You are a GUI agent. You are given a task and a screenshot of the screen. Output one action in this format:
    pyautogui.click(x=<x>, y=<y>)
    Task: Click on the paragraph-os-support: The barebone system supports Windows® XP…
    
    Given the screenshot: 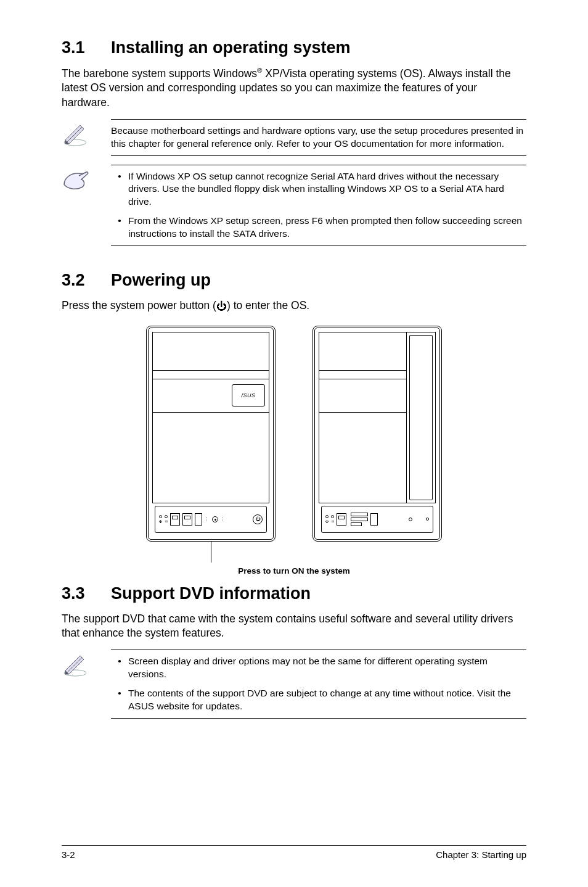 What is the action you would take?
    pyautogui.click(x=294, y=88)
    